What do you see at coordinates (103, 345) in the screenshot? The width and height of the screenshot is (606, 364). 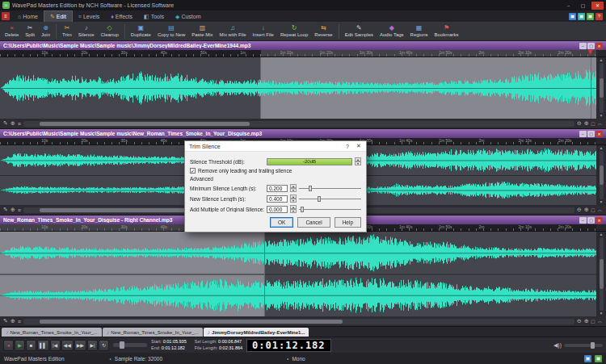 I see `loop-button: ↻` at bounding box center [103, 345].